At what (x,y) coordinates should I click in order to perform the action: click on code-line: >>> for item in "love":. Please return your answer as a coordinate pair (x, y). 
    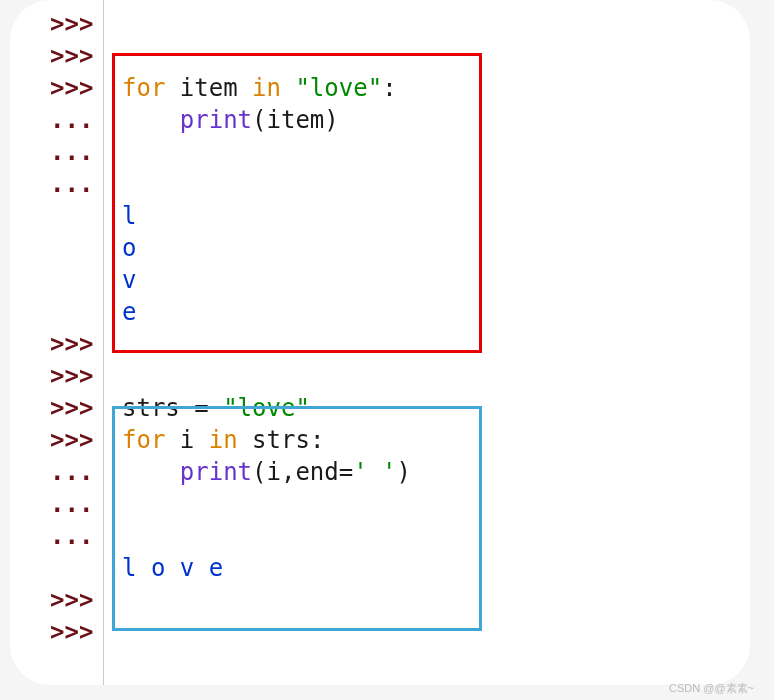
    Looking at the image, I should click on (400, 88).